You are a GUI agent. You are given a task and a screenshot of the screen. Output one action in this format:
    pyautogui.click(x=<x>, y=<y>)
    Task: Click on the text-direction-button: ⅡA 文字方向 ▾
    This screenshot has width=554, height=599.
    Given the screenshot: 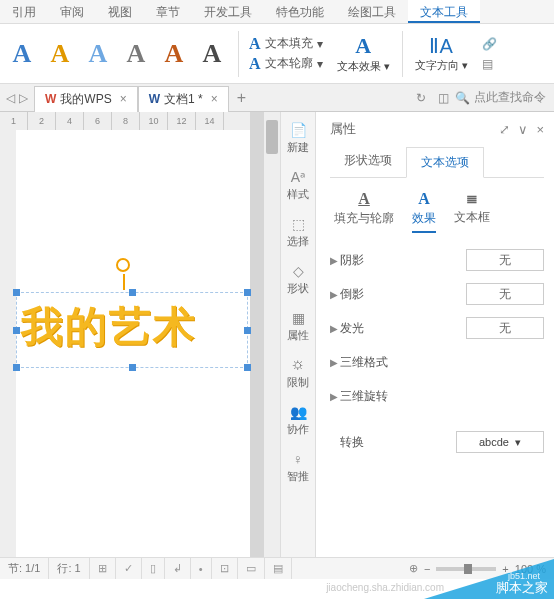 What is the action you would take?
    pyautogui.click(x=442, y=54)
    